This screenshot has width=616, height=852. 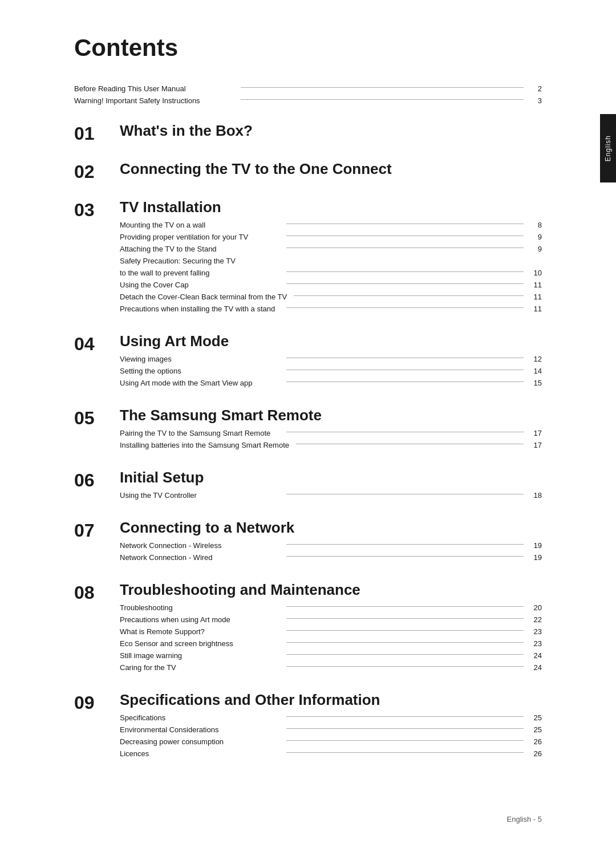 I want to click on toc-label: Warning! Important Safety Instructions, so click(x=154, y=100).